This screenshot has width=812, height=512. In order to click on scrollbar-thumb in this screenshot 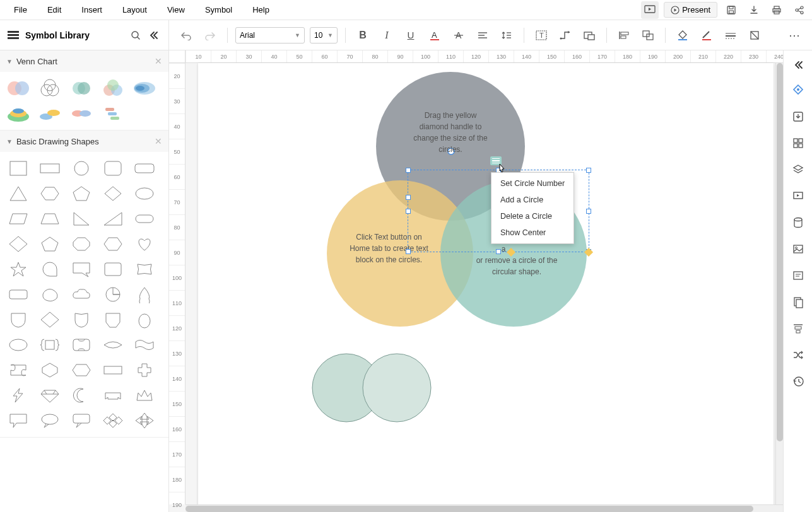, I will do `click(780, 252)`.